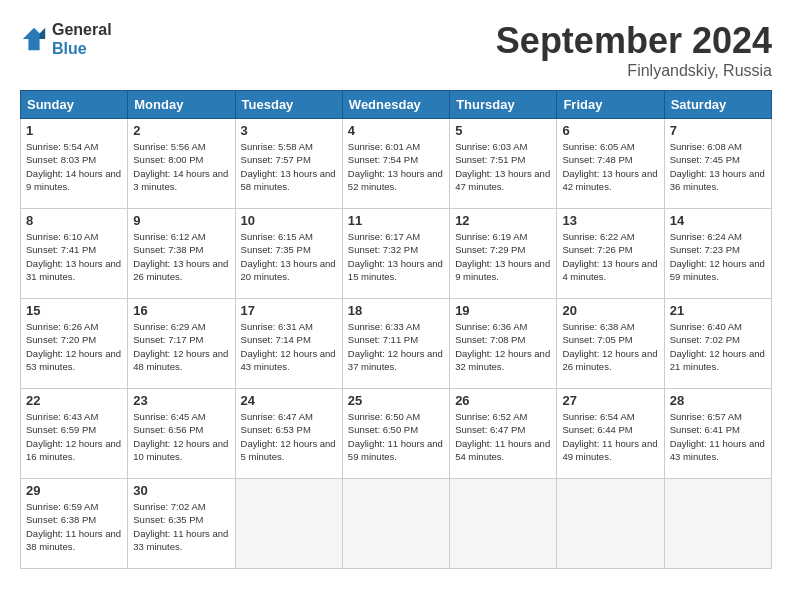 This screenshot has height=612, width=792. What do you see at coordinates (182, 344) in the screenshot?
I see `calendar-cell: 16Sunrise: 6:29 AMSunset: 7:17 PMDayligh…` at bounding box center [182, 344].